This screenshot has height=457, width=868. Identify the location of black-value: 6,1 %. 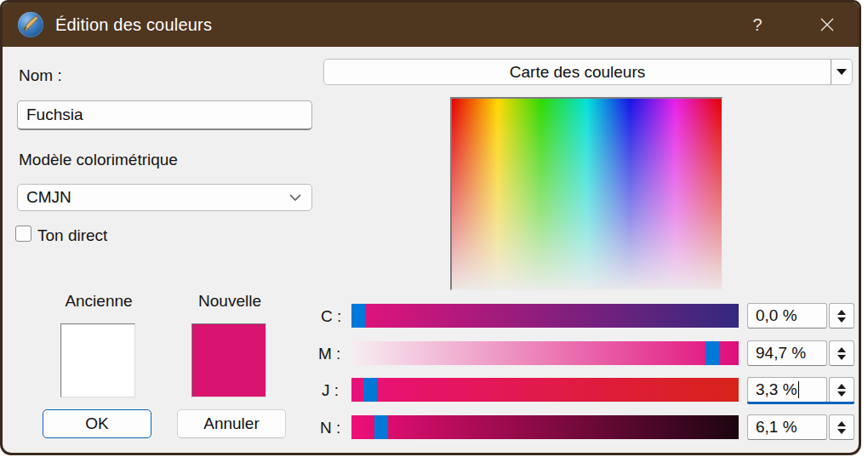
(776, 427).